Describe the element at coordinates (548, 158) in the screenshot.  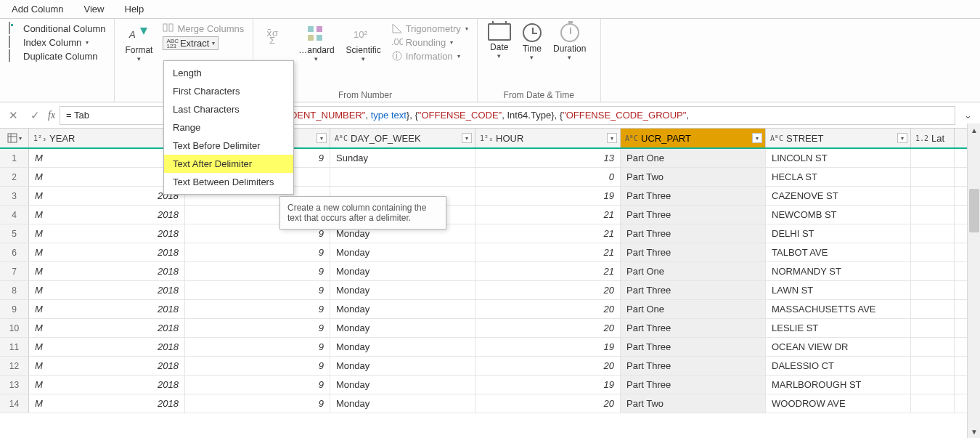
I see `cell: 13` at that location.